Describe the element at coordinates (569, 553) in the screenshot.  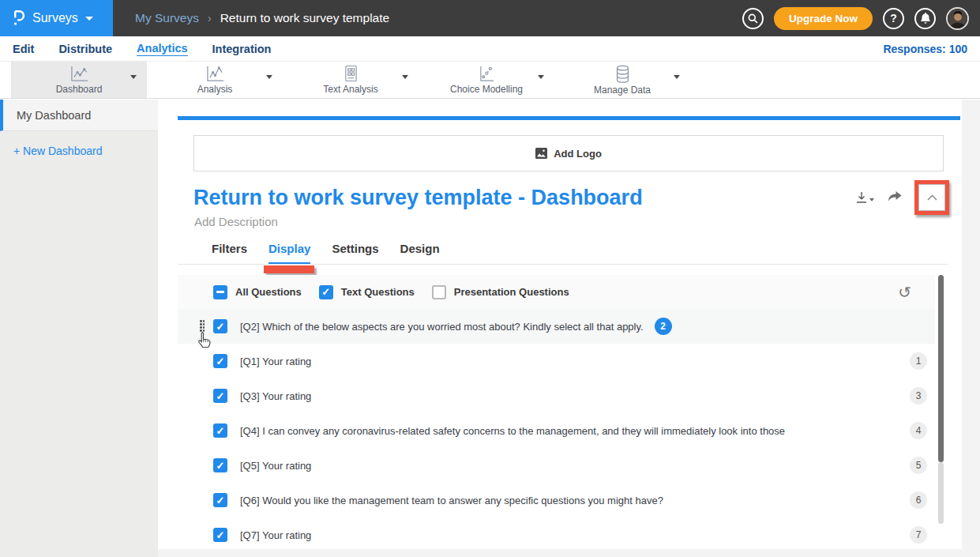
I see `page-bottom-strip` at that location.